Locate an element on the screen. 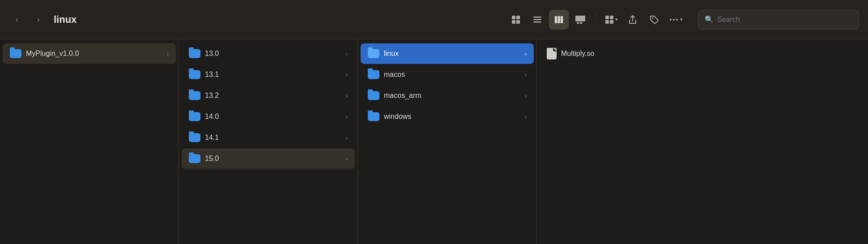 Image resolution: width=868 pixels, height=244 pixels. list-item: 13.2 › is located at coordinates (268, 96).